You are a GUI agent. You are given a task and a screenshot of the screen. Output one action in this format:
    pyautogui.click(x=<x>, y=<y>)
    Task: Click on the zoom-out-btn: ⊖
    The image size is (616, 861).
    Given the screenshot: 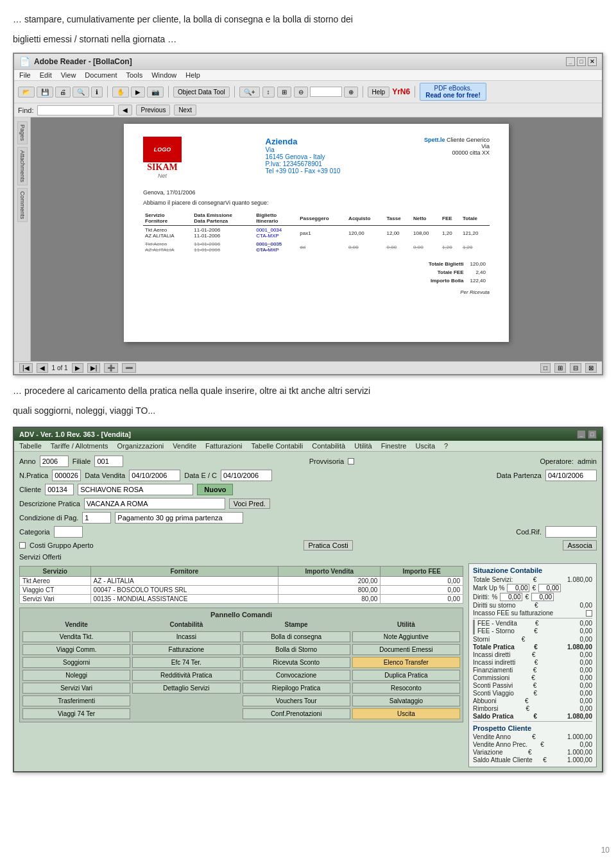 What is the action you would take?
    pyautogui.click(x=301, y=92)
    